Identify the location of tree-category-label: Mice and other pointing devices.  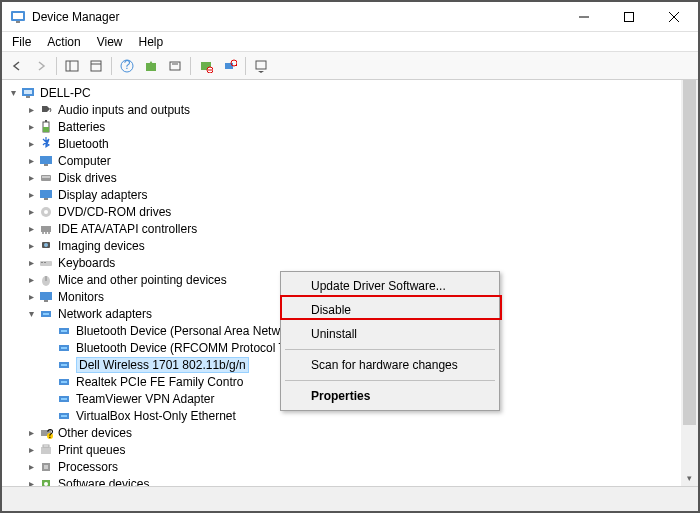
(142, 280).